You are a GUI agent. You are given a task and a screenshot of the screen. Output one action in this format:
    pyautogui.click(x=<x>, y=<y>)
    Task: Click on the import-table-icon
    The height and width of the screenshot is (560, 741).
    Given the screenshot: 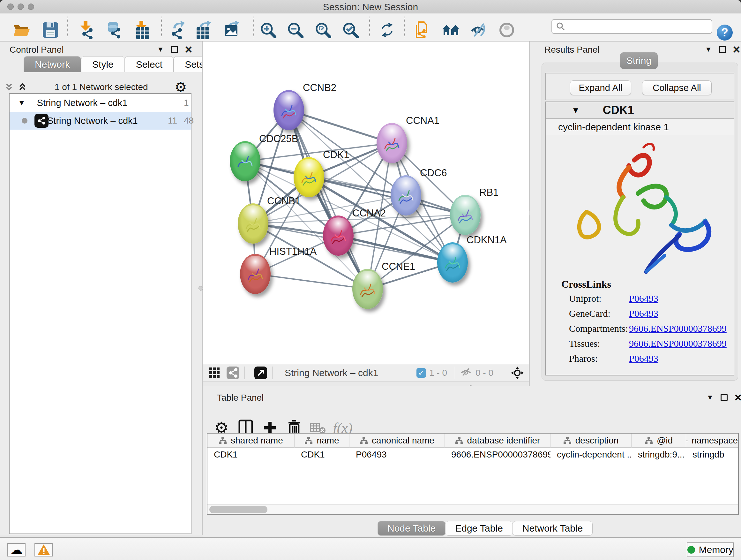 What is the action you would take?
    pyautogui.click(x=143, y=30)
    